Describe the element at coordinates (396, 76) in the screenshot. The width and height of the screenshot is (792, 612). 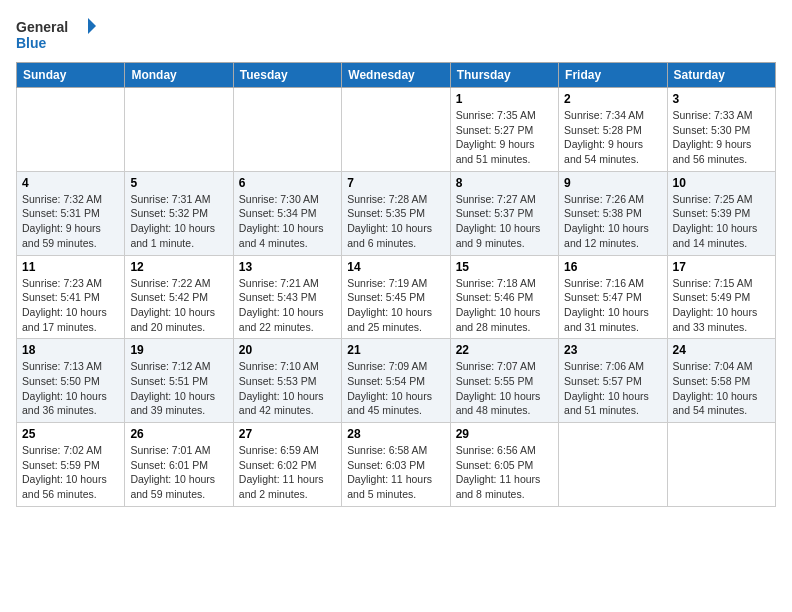
I see `calendar-header-row: SundayMondayTuesdayWednesdayThursdayFrid…` at that location.